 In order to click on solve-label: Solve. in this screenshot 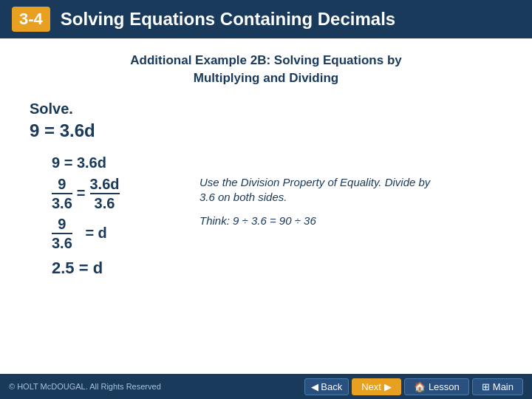, I will do `click(266, 109)`.